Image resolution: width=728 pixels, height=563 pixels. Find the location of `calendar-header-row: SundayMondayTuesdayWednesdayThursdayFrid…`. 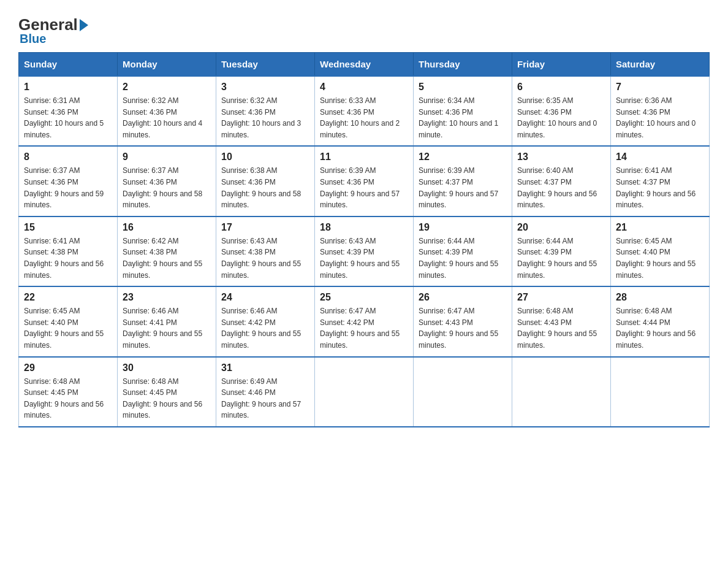

calendar-header-row: SundayMondayTuesdayWednesdayThursdayFrid… is located at coordinates (364, 65).